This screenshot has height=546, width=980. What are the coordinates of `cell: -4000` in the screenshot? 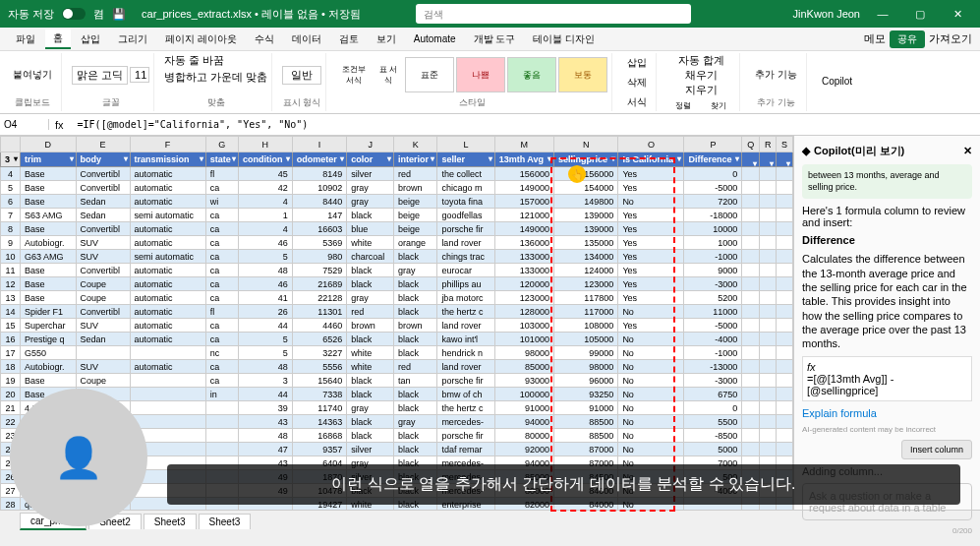 It's located at (714, 339).